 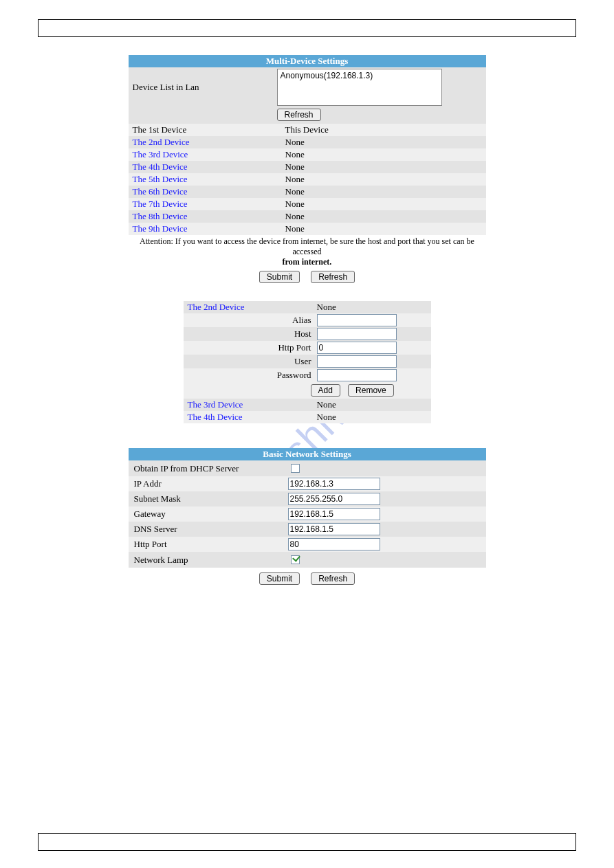 I want to click on device-row-label: The 4th Device, so click(x=205, y=167).